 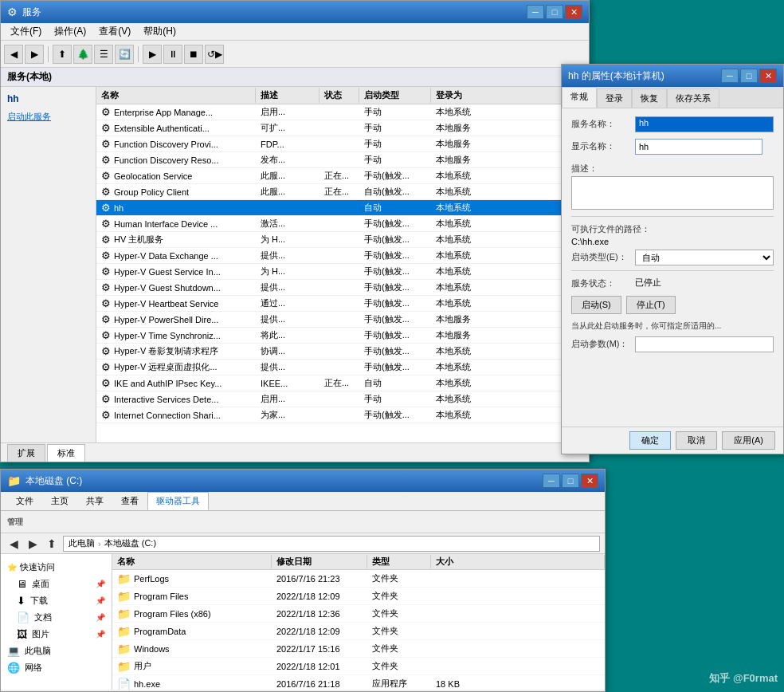 What do you see at coordinates (704, 258) in the screenshot?
I see `startup-type-select: 自动 手动 禁用` at bounding box center [704, 258].